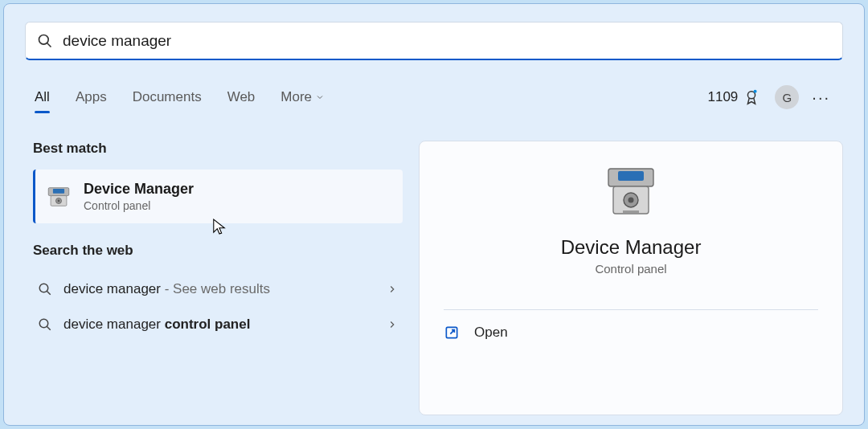 This screenshot has width=868, height=429. I want to click on open-label: Open, so click(491, 333).